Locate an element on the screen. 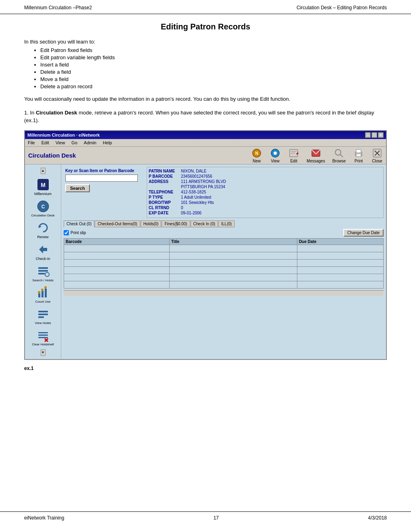 The image size is (411, 532). title-bar-controls: – □ × is located at coordinates (374, 135).